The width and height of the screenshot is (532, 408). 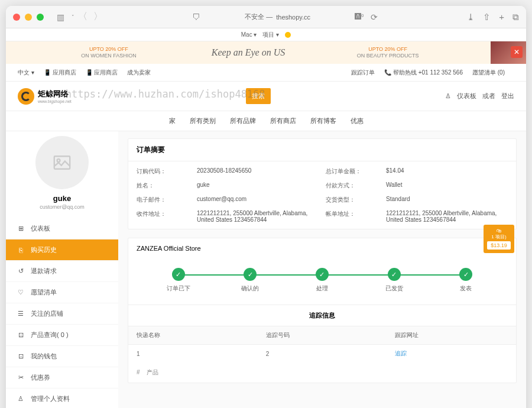 What do you see at coordinates (40, 17) in the screenshot?
I see `maximize-window-icon` at bounding box center [40, 17].